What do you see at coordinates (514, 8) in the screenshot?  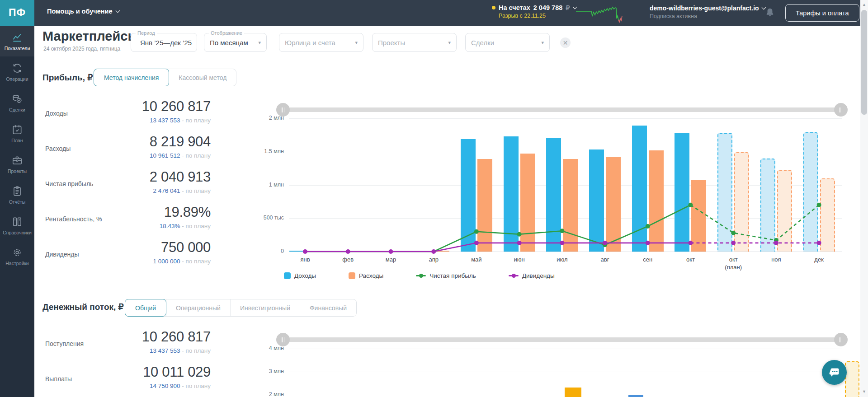 I see `balance-label: На счетах` at bounding box center [514, 8].